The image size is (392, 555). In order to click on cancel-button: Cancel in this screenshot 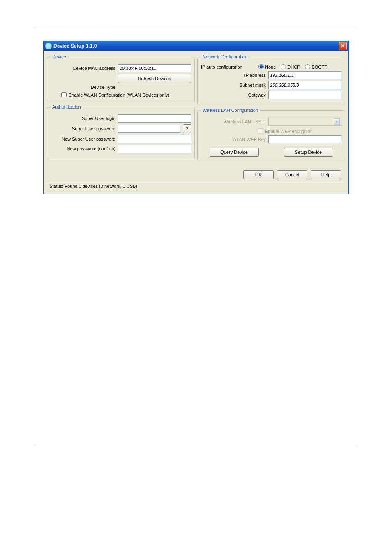, I will do `click(292, 175)`.